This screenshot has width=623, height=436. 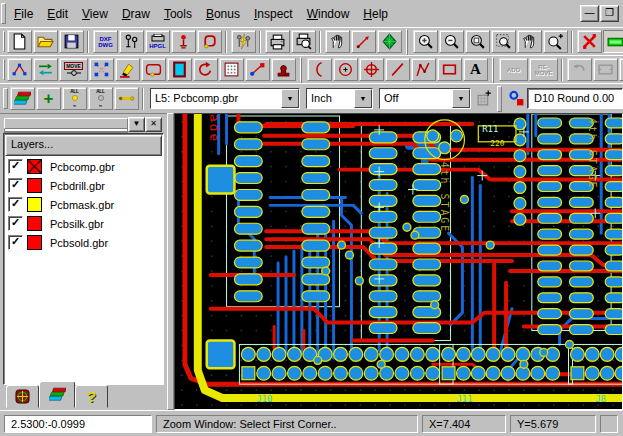 What do you see at coordinates (4, 42) in the screenshot?
I see `toolbar1-grip-handle` at bounding box center [4, 42].